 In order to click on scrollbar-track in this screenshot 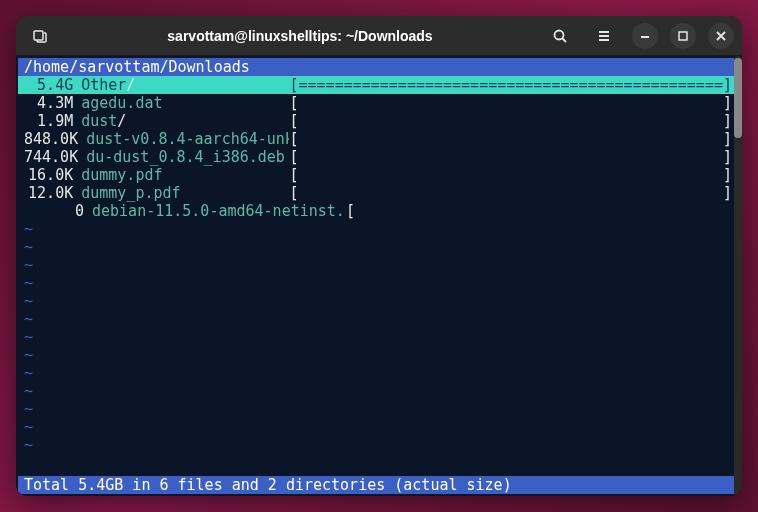, I will do `click(738, 276)`.